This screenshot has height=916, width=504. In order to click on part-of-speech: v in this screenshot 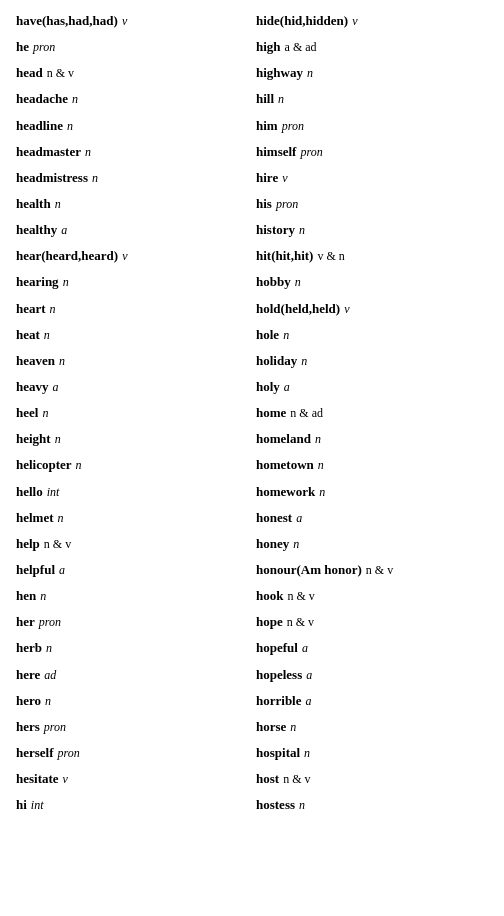, I will do `click(284, 178)`.